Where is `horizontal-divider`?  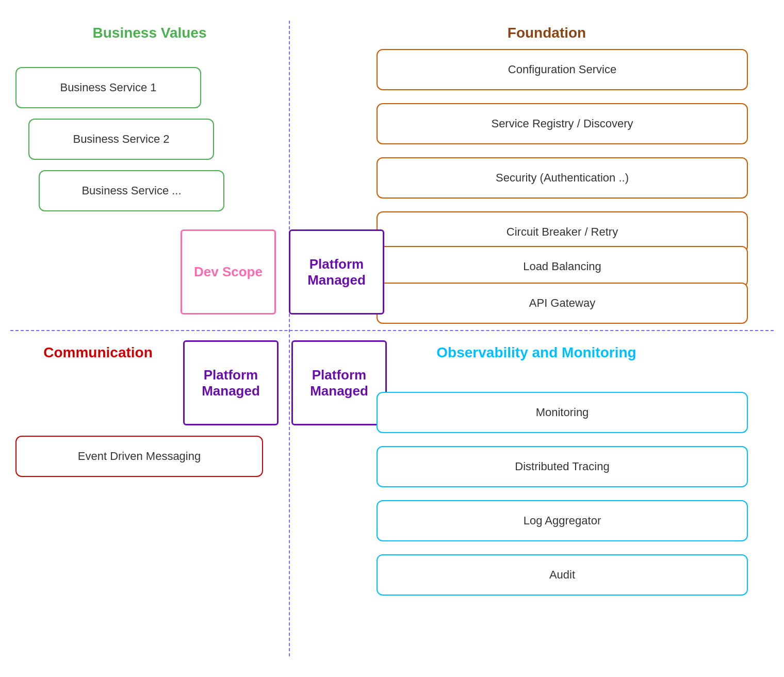
horizontal-divider is located at coordinates (392, 331).